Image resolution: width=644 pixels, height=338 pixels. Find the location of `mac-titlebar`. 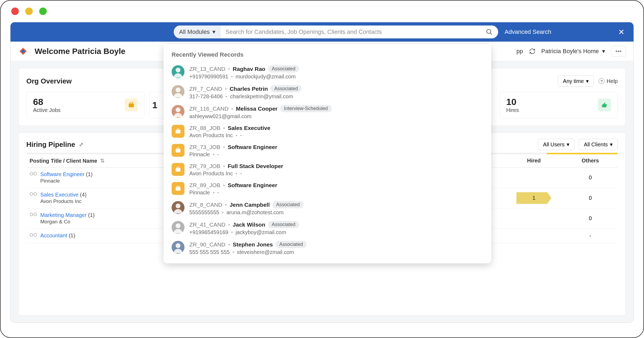

mac-titlebar is located at coordinates (322, 11).